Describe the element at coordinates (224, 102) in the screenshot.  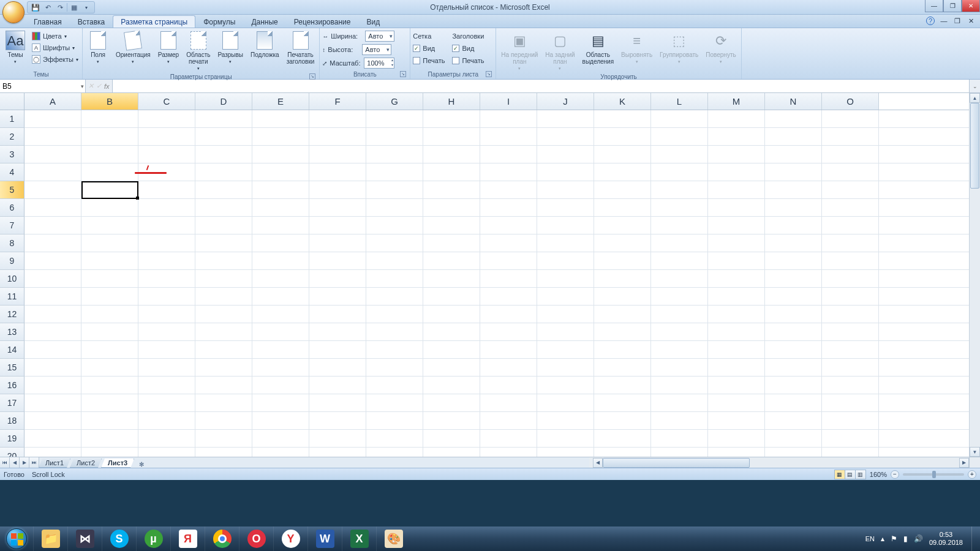
I see `column-header-D: D` at that location.